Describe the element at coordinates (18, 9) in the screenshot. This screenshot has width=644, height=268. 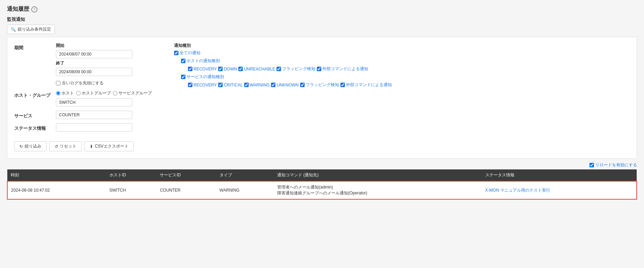
I see `page-title: 通知履歴` at that location.